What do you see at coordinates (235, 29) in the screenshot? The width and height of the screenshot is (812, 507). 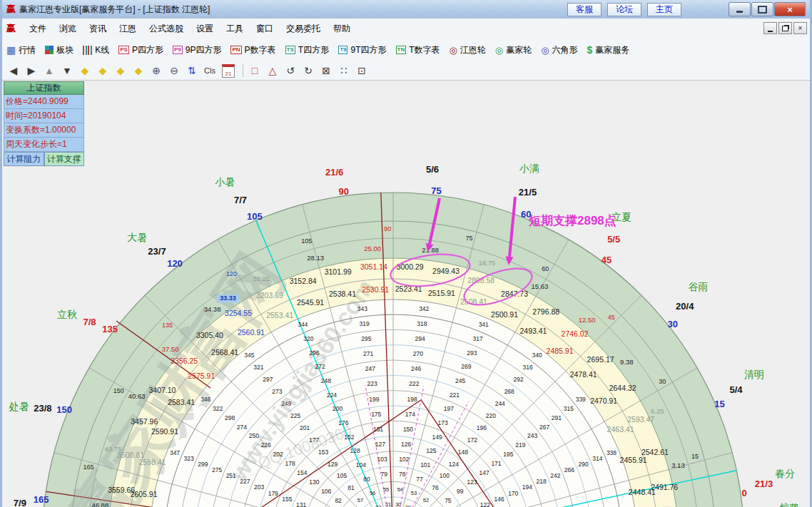 I see `menu-item-工具: 工具` at bounding box center [235, 29].